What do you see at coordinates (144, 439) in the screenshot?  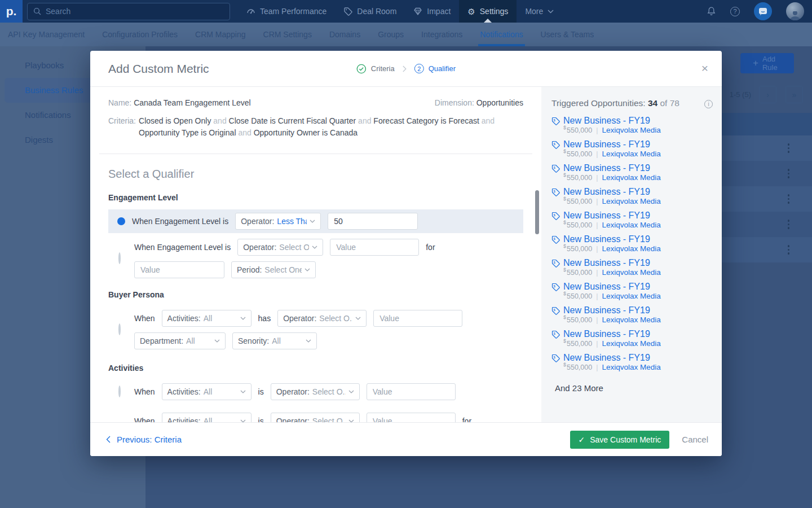 I see `previous-step-link: Previous: Criteria` at bounding box center [144, 439].